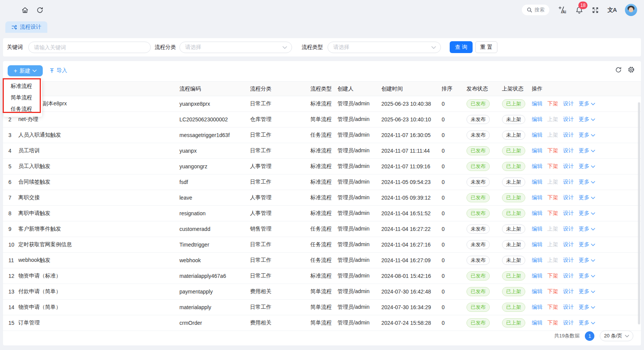 The height and width of the screenshot is (350, 644). I want to click on category-select: 请选择, so click(236, 47).